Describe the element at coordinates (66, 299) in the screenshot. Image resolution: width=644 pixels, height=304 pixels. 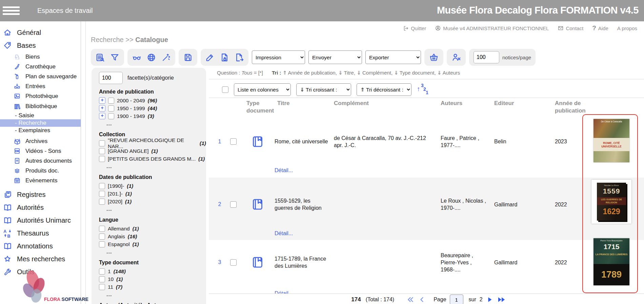
I see `logo-text: FLORA SOFTWARE` at that location.